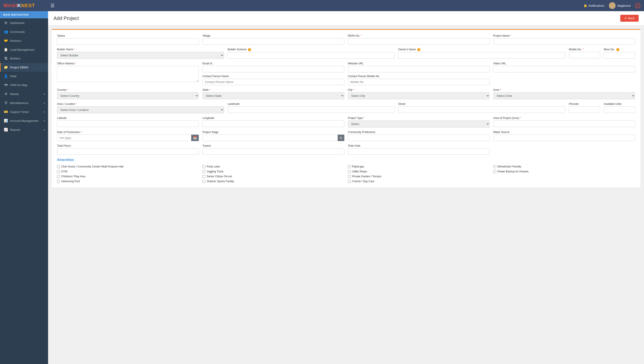 This screenshot has width=644, height=364. What do you see at coordinates (273, 138) in the screenshot?
I see `project-stage-input` at bounding box center [273, 138].